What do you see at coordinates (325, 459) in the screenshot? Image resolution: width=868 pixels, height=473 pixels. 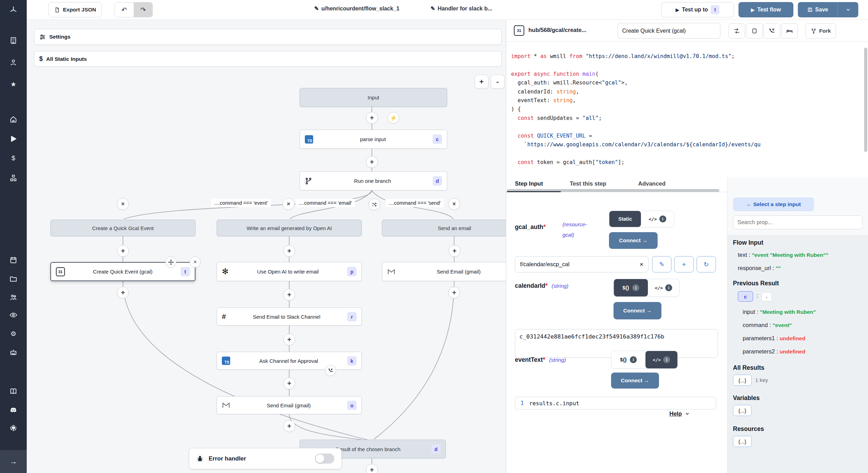 I see `error-handler-toggle` at bounding box center [325, 459].